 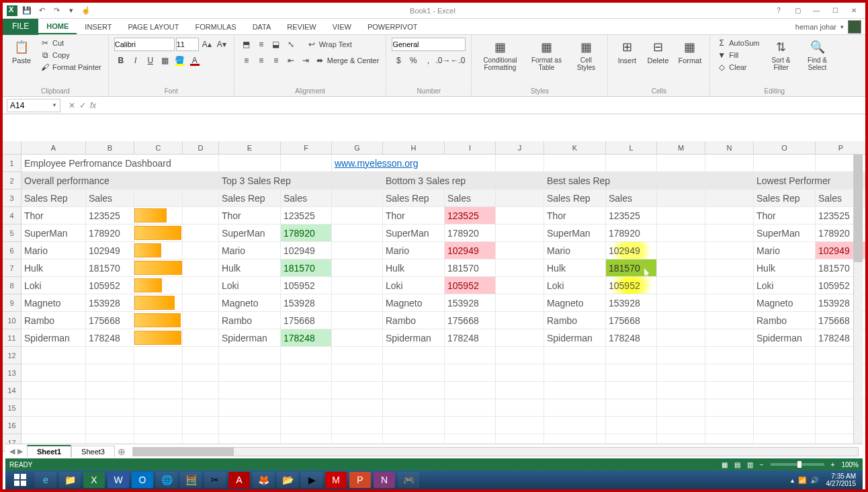 I want to click on number-format-combo, so click(x=429, y=44).